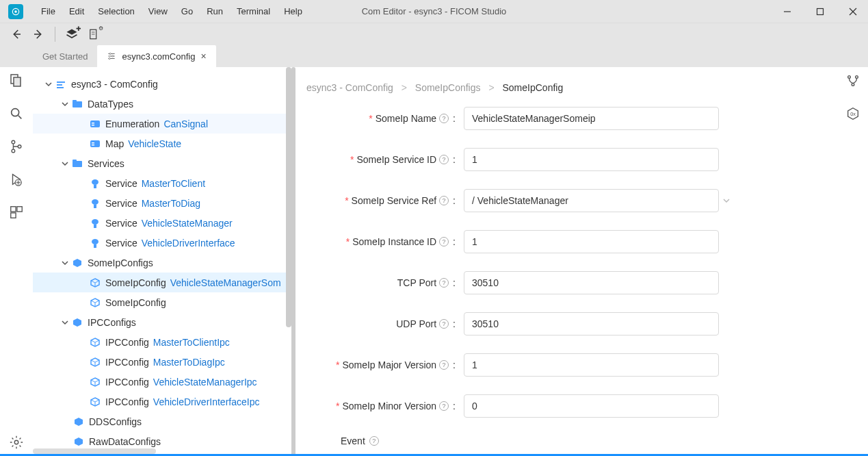 This screenshot has height=456, width=868. What do you see at coordinates (186, 124) in the screenshot?
I see `tree-link: CanSignal` at bounding box center [186, 124].